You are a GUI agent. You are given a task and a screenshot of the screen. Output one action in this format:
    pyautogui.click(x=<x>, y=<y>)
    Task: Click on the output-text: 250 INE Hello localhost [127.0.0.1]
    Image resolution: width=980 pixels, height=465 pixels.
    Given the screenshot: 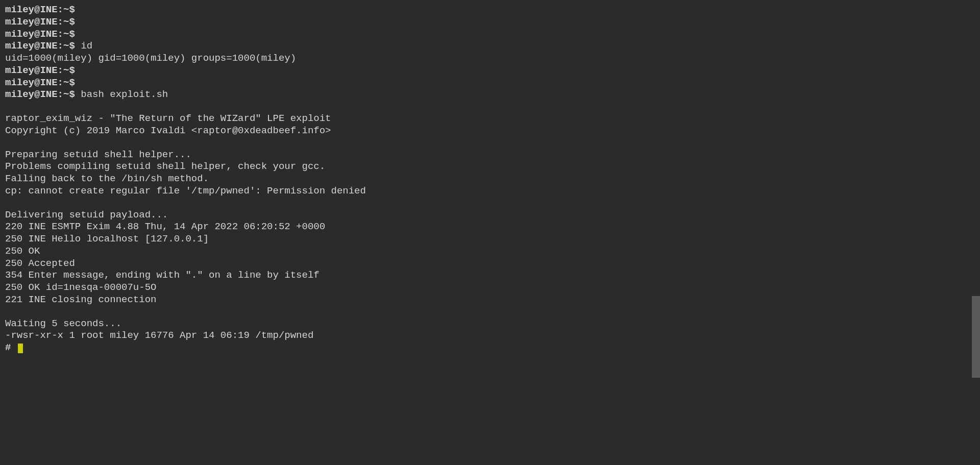 What is the action you would take?
    pyautogui.click(x=107, y=239)
    